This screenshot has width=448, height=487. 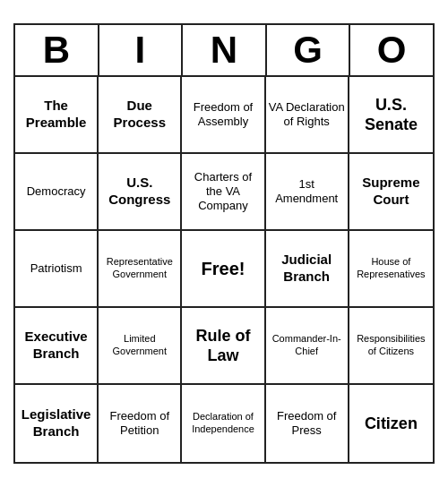 What do you see at coordinates (224, 115) in the screenshot?
I see `bingo-cell-2: Freedom of Assembly` at bounding box center [224, 115].